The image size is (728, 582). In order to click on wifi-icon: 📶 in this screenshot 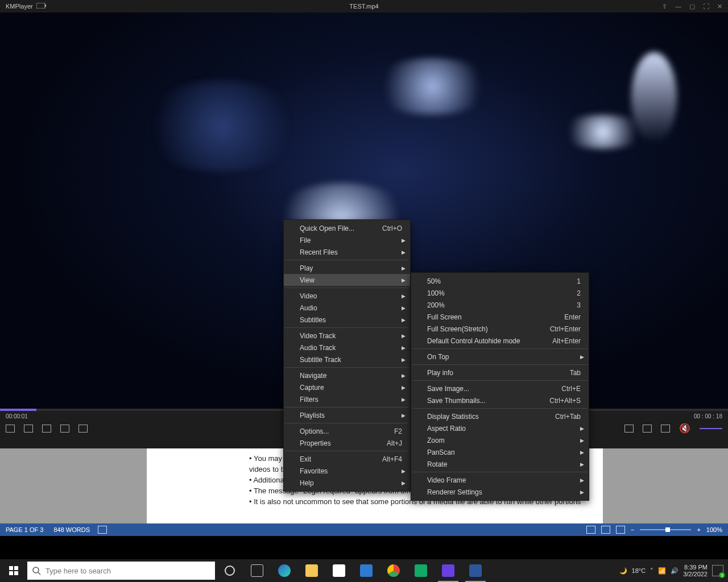, I will do `click(662, 571)`.